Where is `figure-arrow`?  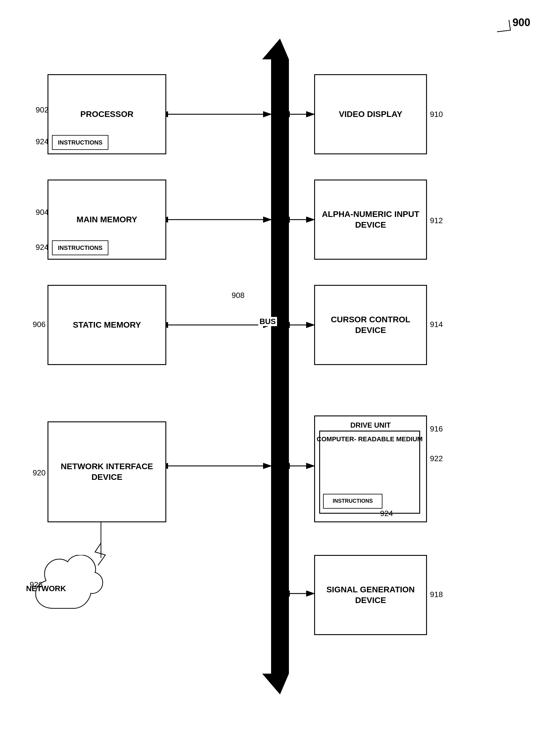
figure-arrow is located at coordinates (503, 27).